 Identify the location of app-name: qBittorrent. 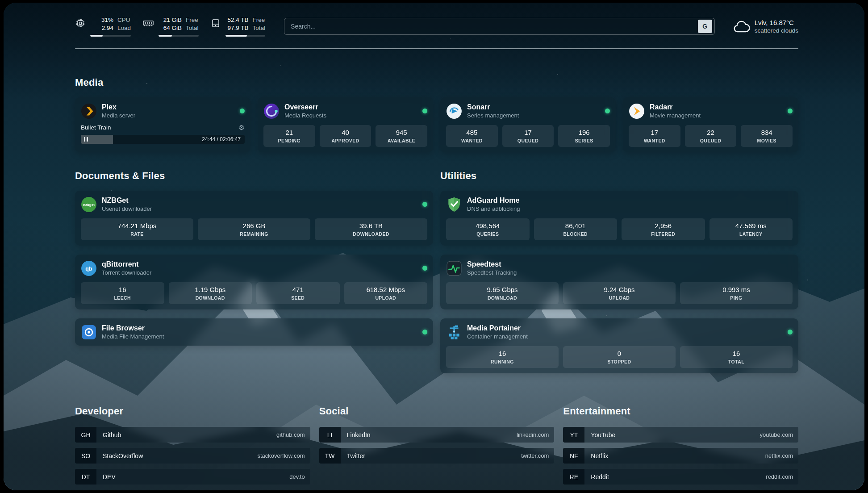
(260, 264).